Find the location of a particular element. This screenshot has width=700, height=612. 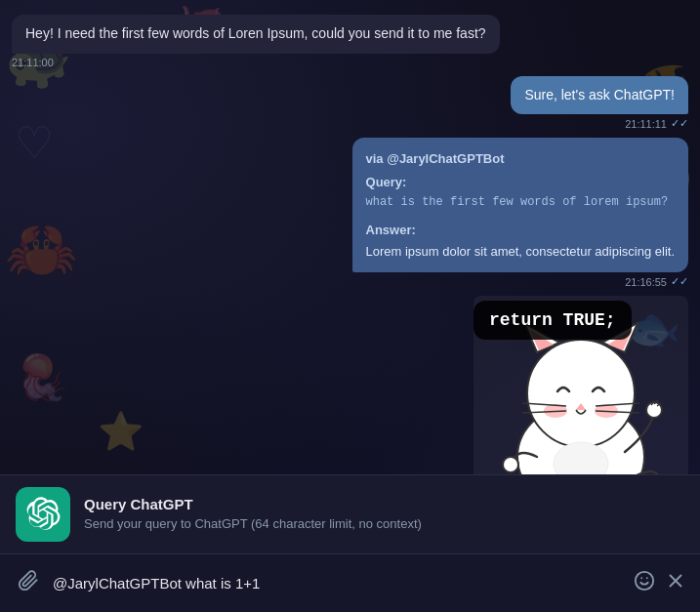

openai-logo is located at coordinates (43, 514).